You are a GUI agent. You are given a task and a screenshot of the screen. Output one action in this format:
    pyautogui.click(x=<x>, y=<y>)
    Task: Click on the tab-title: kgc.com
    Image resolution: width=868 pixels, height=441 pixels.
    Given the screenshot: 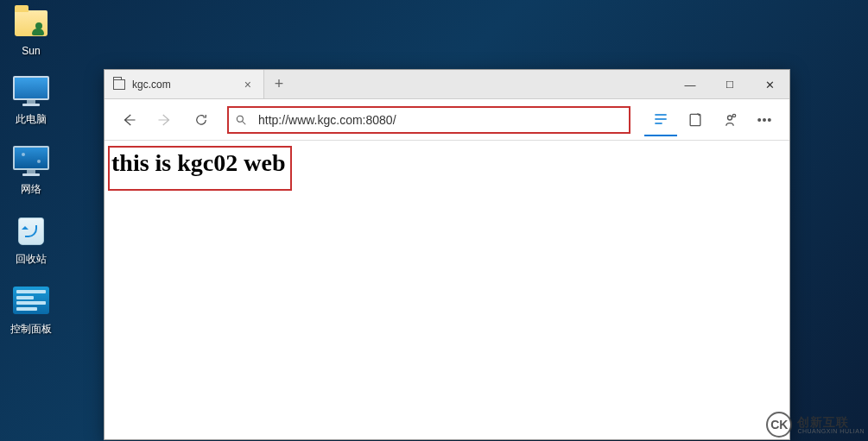 What is the action you would take?
    pyautogui.click(x=183, y=85)
    